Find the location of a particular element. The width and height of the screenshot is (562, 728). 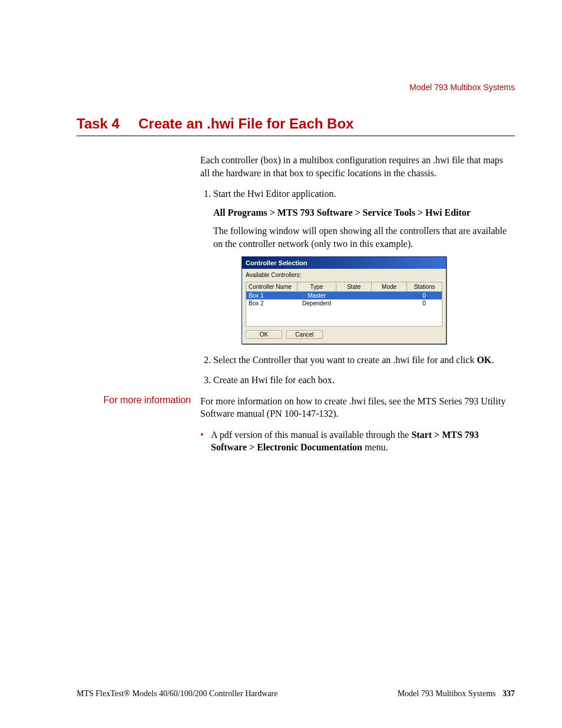

cell-name: Box 2 is located at coordinates (272, 303).